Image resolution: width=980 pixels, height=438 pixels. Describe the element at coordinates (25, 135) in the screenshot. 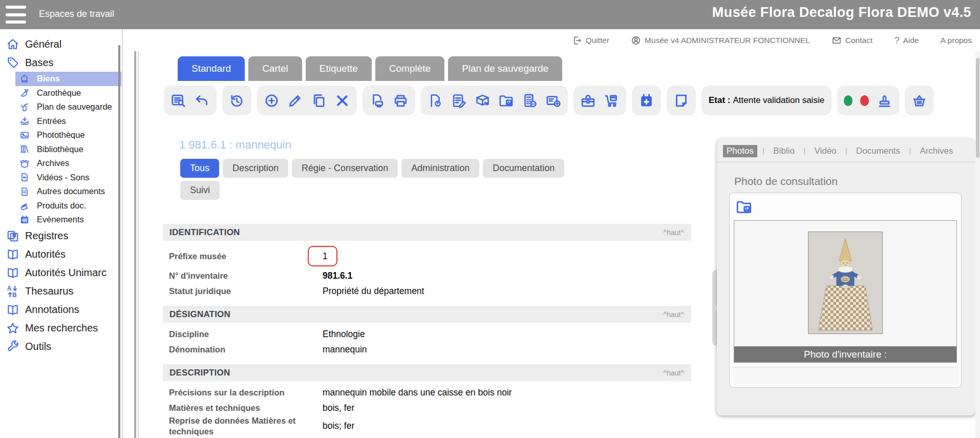

I see `photo-icon` at that location.